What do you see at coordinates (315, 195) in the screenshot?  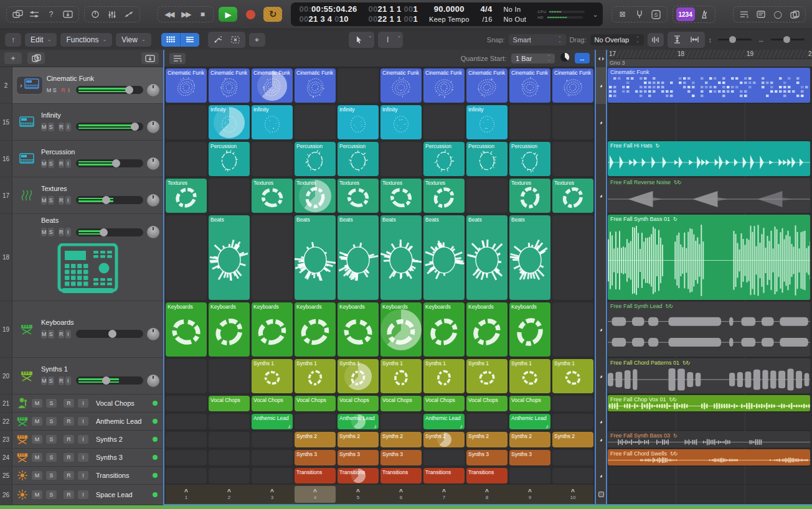 I see `loop-cell-textures-4: Textures` at bounding box center [315, 195].